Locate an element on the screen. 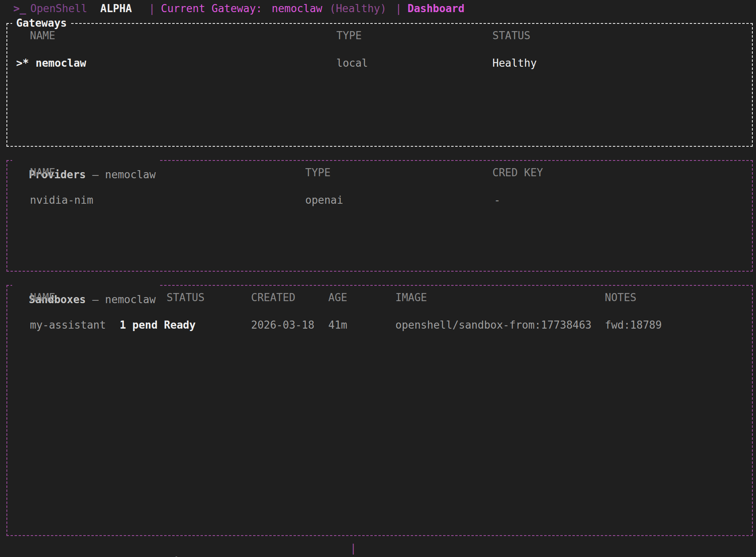 The height and width of the screenshot is (557, 756). app-name: OpenShell is located at coordinates (59, 8).